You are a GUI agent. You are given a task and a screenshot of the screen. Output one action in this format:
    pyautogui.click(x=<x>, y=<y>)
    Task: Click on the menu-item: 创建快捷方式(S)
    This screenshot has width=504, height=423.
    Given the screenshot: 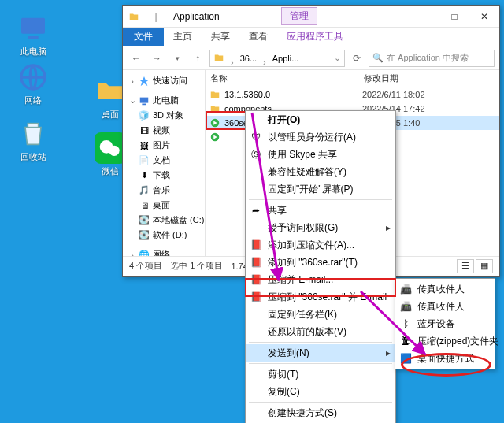 What is the action you would take?
    pyautogui.click(x=321, y=413)
    